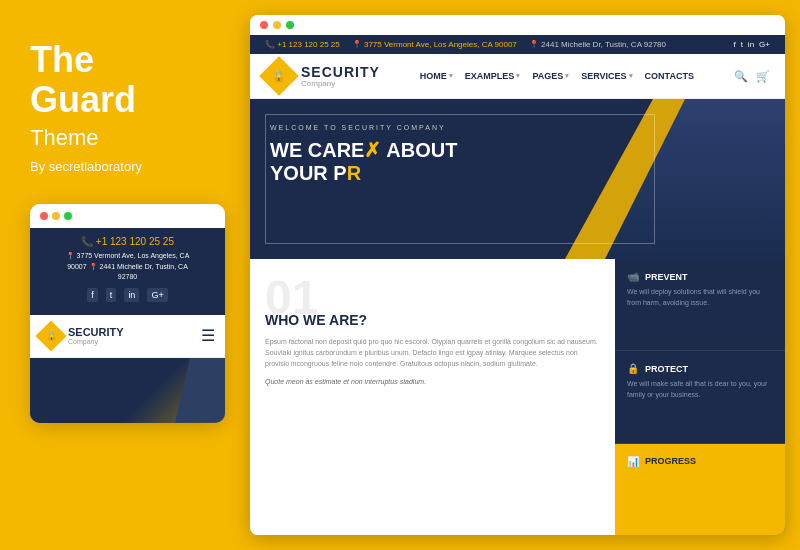 The image size is (800, 550). Describe the element at coordinates (125, 80) in the screenshot. I see `theme-title: The Guard` at that location.